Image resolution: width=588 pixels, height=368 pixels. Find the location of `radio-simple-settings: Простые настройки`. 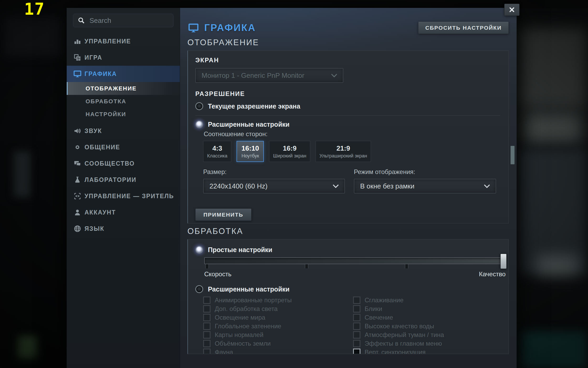

radio-simple-settings: Простые настройки is located at coordinates (234, 250).